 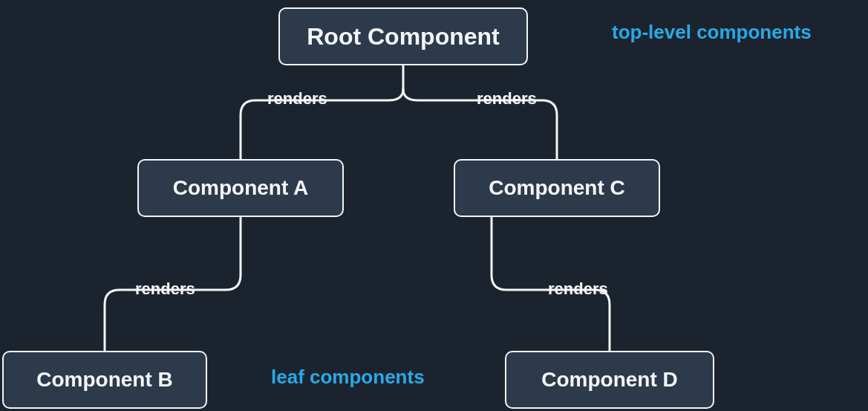 I want to click on node-root-component: Root Component, so click(x=403, y=36).